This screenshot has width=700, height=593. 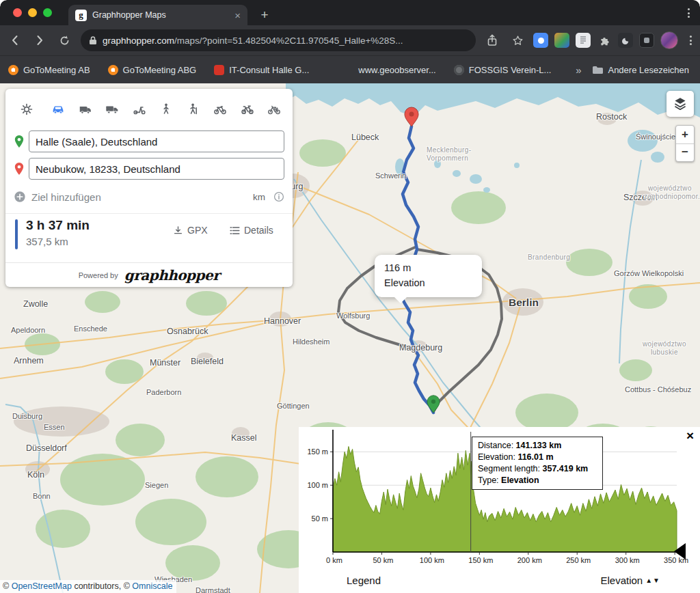 What do you see at coordinates (219, 70) in the screenshot?
I see `it-consult-favicon` at bounding box center [219, 70].